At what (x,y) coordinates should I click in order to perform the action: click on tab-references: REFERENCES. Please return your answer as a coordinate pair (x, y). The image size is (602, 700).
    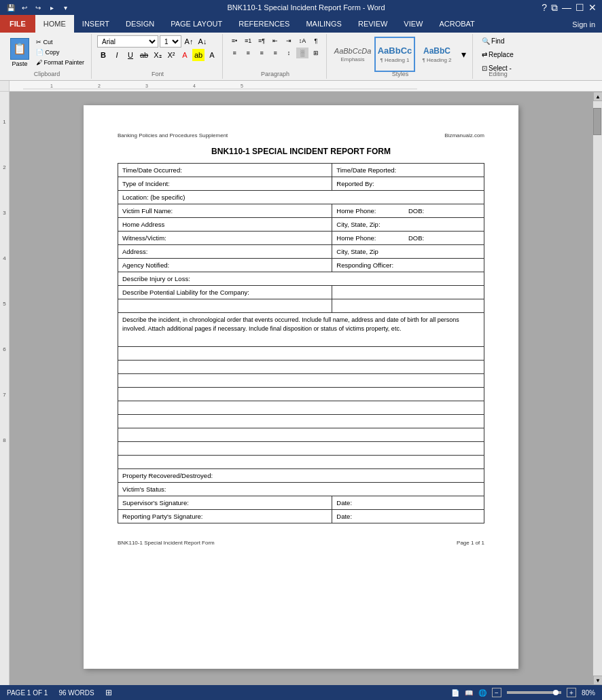
    Looking at the image, I should click on (264, 24).